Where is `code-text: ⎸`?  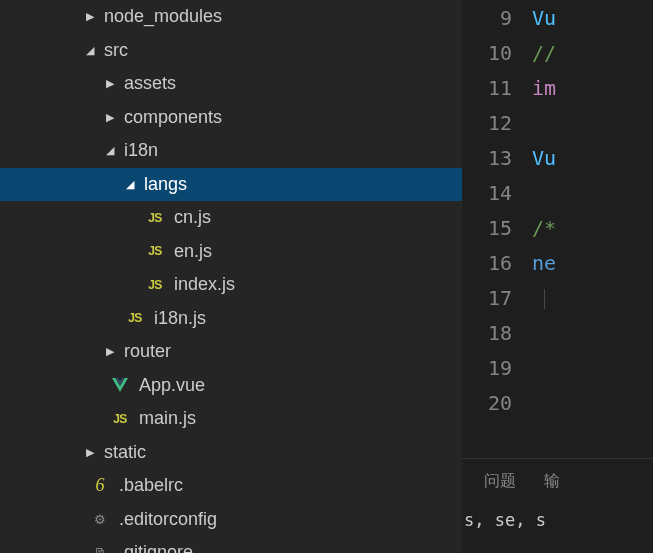
code-text: ⎸ is located at coordinates (547, 298).